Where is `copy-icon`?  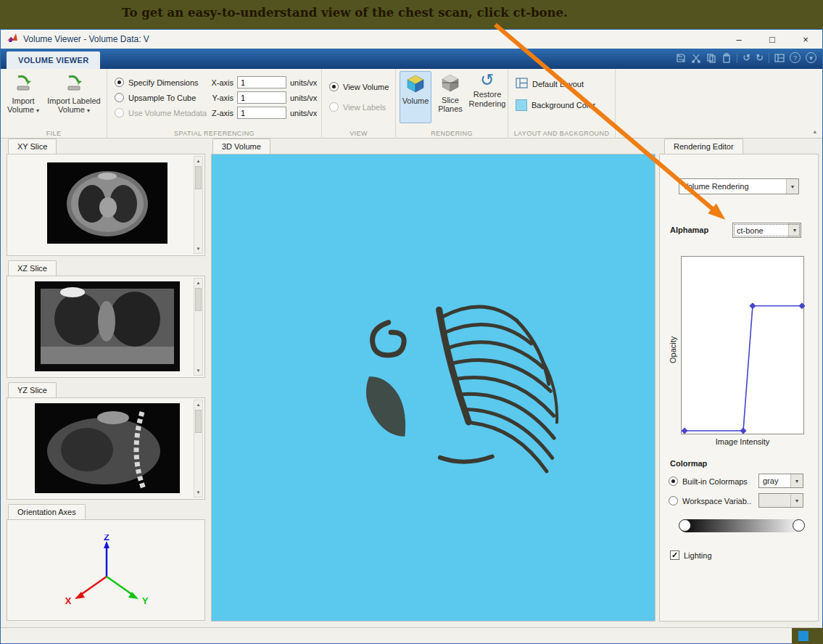 copy-icon is located at coordinates (711, 58).